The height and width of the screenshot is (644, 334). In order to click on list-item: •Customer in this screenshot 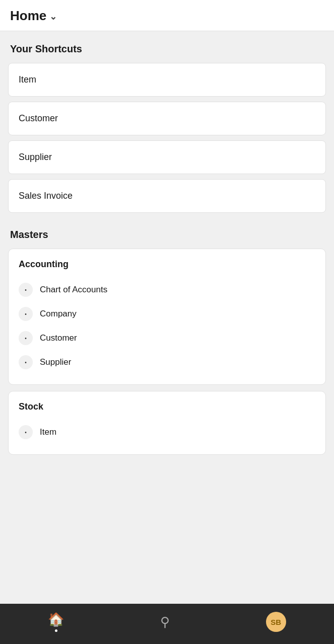, I will do `click(167, 338)`.